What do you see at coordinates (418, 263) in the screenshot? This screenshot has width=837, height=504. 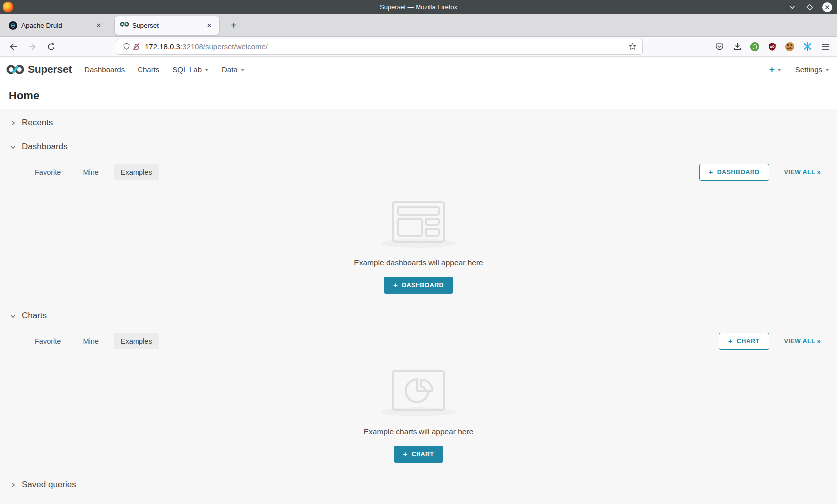 I see `empty-state-text: Example dashboards will appear here` at bounding box center [418, 263].